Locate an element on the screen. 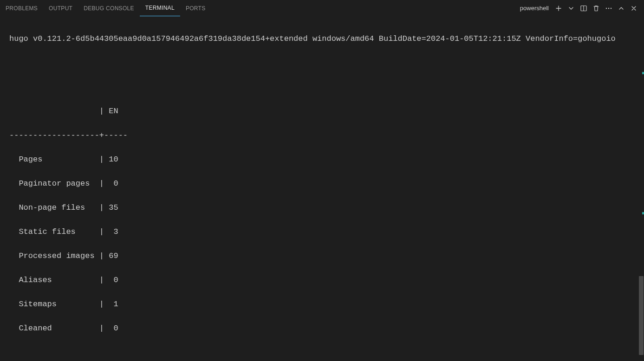  tab-output: OUTPUT is located at coordinates (60, 8).